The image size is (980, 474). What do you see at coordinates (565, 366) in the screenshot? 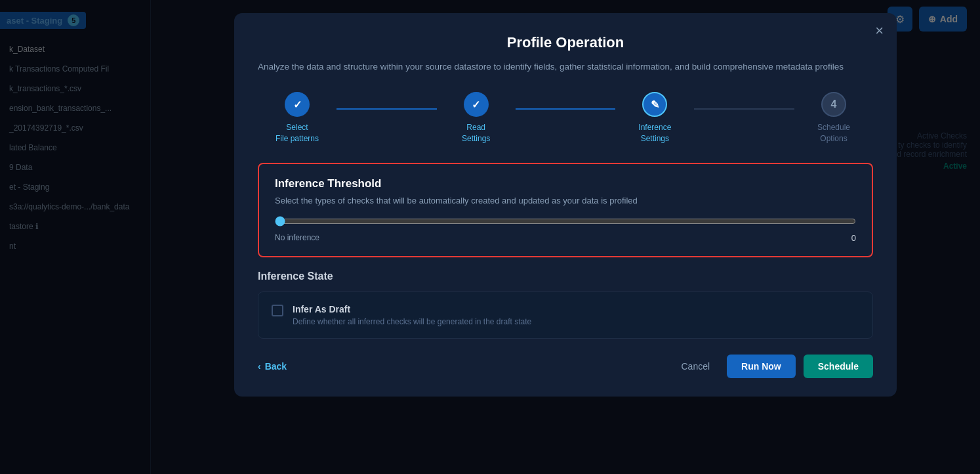
I see `modal-footer: ‹ Back Cancel Run Now Schedule` at bounding box center [565, 366].